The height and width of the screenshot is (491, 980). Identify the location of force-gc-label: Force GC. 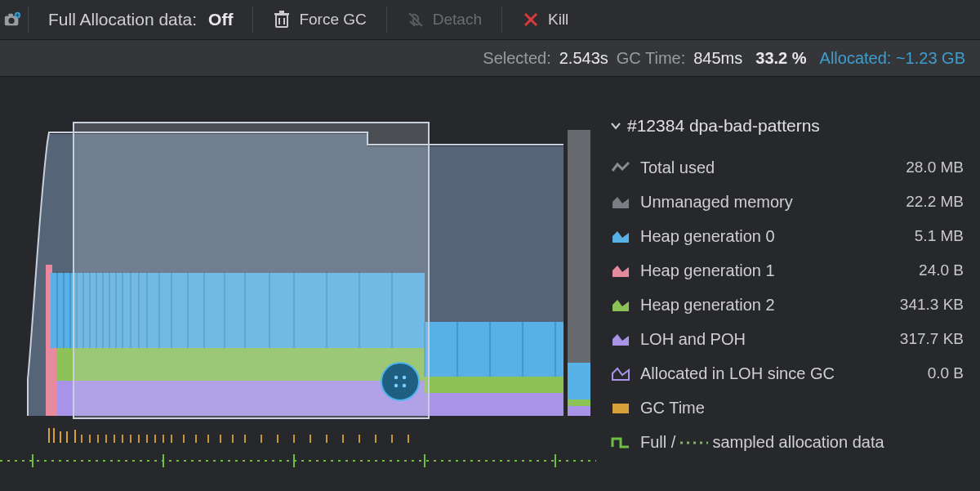
(332, 20).